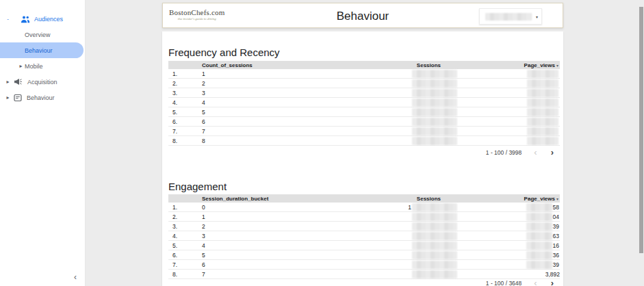 The height and width of the screenshot is (286, 644). What do you see at coordinates (537, 16) in the screenshot?
I see `chevron-down-icon: ▾` at bounding box center [537, 16].